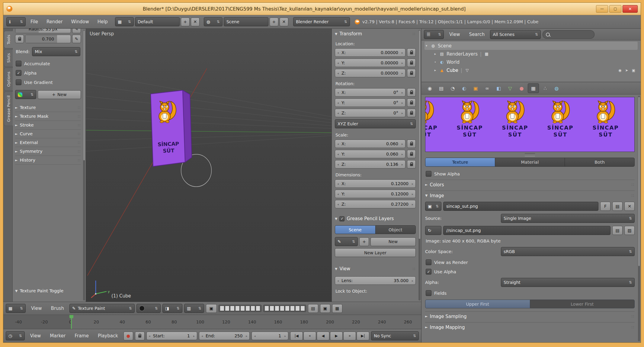 Image resolution: width=644 pixels, height=347 pixels. What do you see at coordinates (583, 304) in the screenshot?
I see `lower-first-button: Lower First` at bounding box center [583, 304].